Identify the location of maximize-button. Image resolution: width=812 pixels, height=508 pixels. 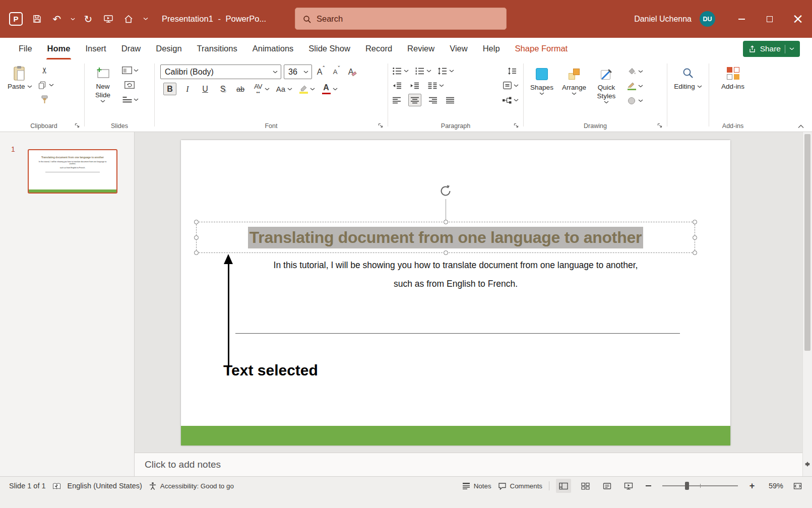
(770, 19).